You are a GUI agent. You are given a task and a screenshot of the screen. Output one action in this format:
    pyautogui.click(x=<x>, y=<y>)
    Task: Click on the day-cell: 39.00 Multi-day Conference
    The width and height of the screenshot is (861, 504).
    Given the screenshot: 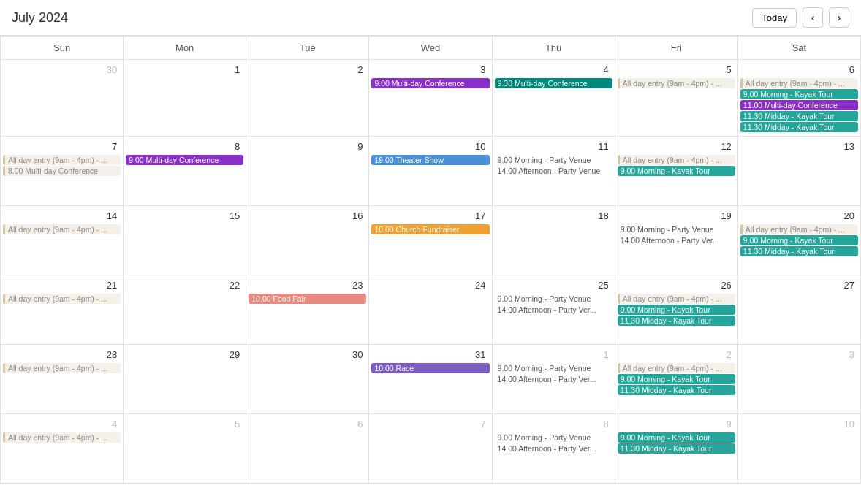 What is the action you would take?
    pyautogui.click(x=430, y=98)
    